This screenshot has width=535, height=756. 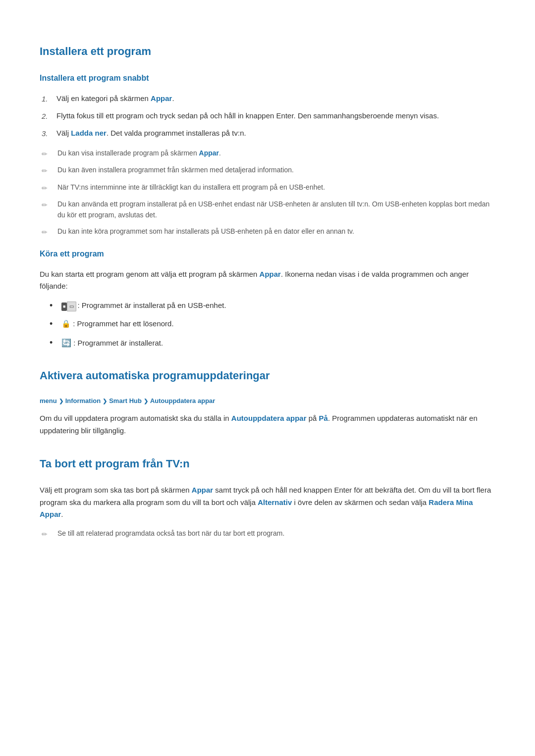 What do you see at coordinates (49, 134) in the screenshot?
I see `step-number-3: 3.` at bounding box center [49, 134].